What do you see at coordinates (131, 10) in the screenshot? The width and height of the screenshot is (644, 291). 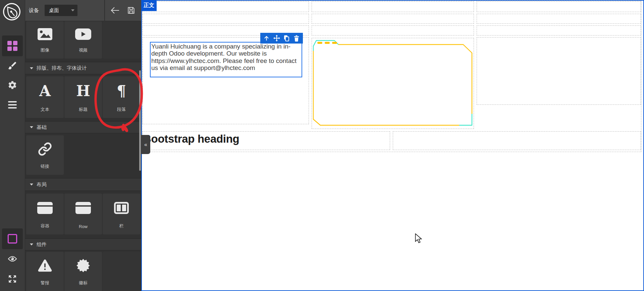 I see `save-floppy-icon` at bounding box center [131, 10].